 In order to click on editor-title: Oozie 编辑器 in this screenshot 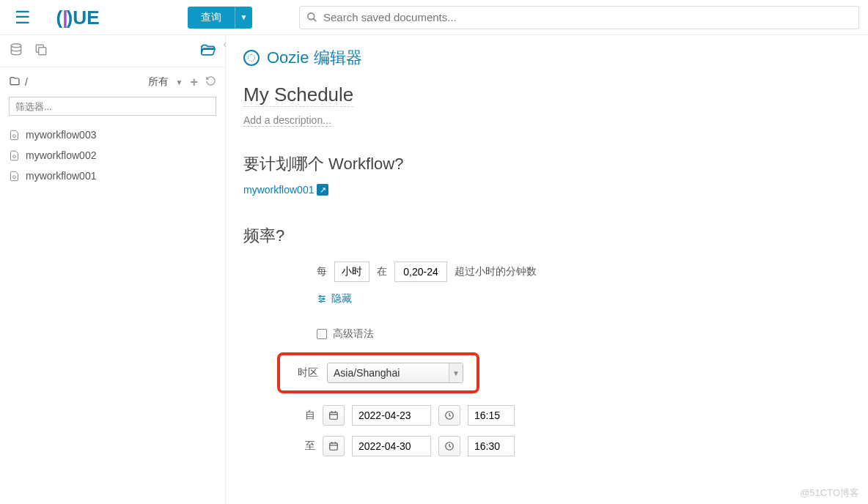, I will do `click(315, 58)`.